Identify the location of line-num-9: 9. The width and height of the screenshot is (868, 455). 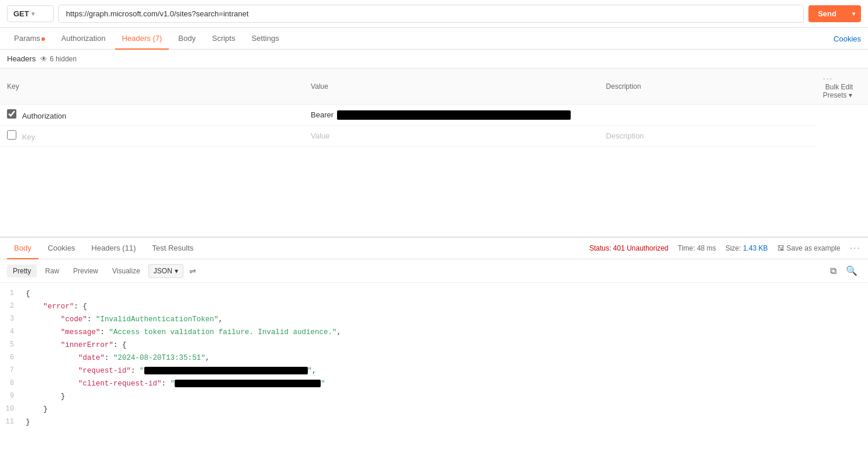
(12, 397).